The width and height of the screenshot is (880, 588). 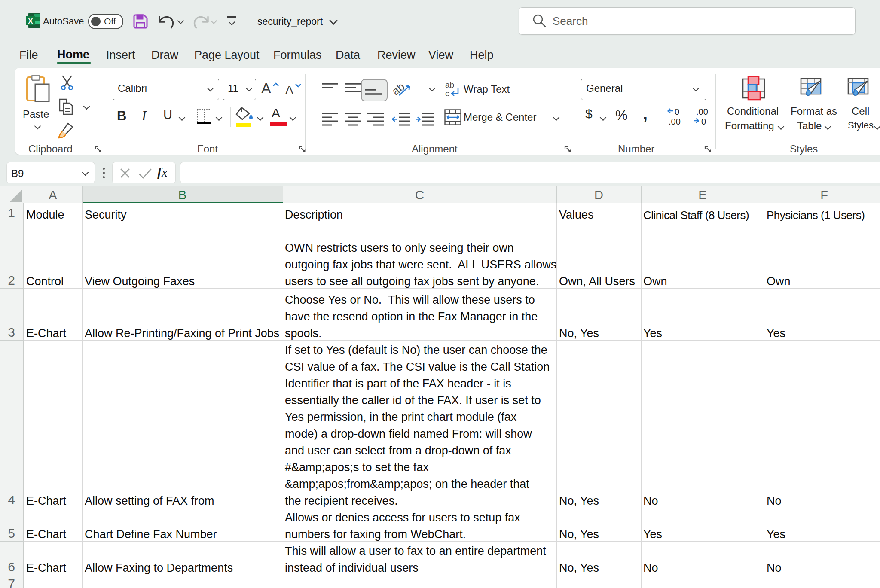 What do you see at coordinates (449, 85) in the screenshot?
I see `svg-text: ab` at bounding box center [449, 85].